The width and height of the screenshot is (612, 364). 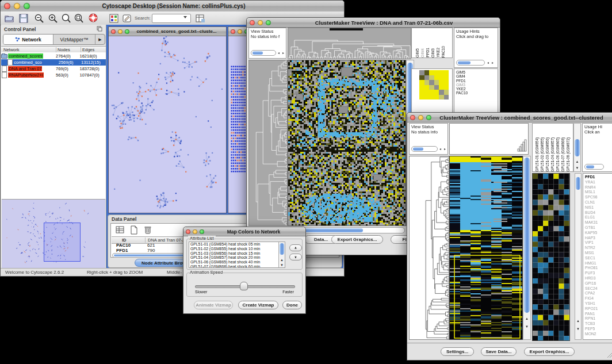 What do you see at coordinates (347, 143) in the screenshot?
I see `tv1-heatmap` at bounding box center [347, 143].